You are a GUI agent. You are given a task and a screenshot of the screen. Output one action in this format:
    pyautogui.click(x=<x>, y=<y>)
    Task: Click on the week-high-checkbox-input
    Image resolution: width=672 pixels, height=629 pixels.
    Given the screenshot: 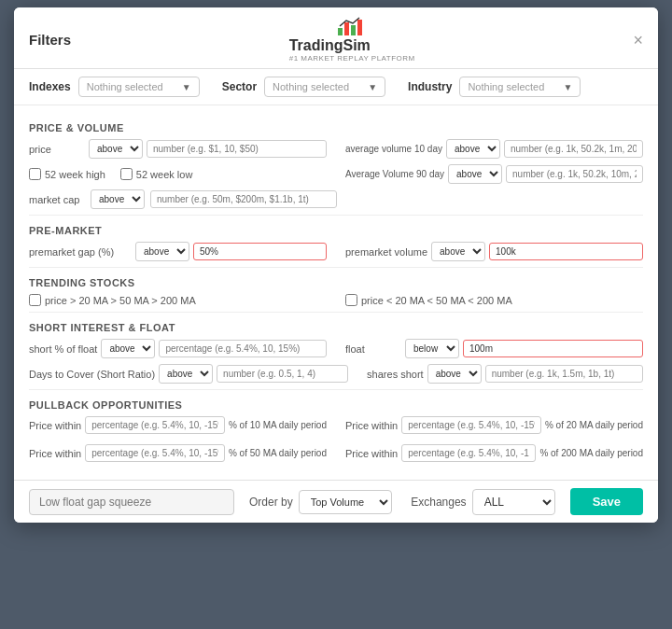 What is the action you would take?
    pyautogui.click(x=35, y=174)
    